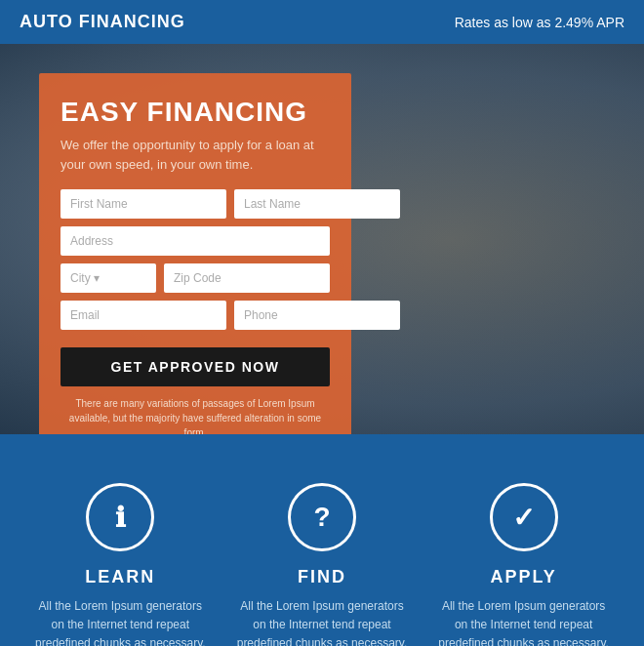 The height and width of the screenshot is (646, 644). Describe the element at coordinates (195, 416) in the screenshot. I see `form-disclaimer: There are many variations of passages of…` at that location.